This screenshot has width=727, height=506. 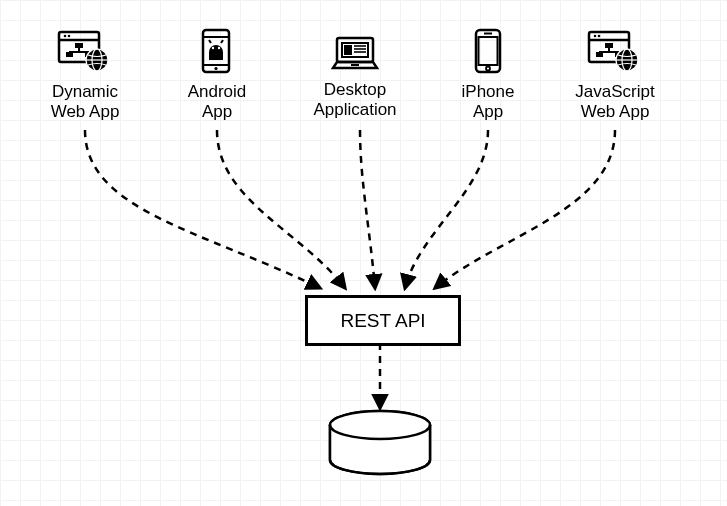 What do you see at coordinates (85, 75) in the screenshot?
I see `client-dynamic-web-app: Dynamic Web App` at bounding box center [85, 75].